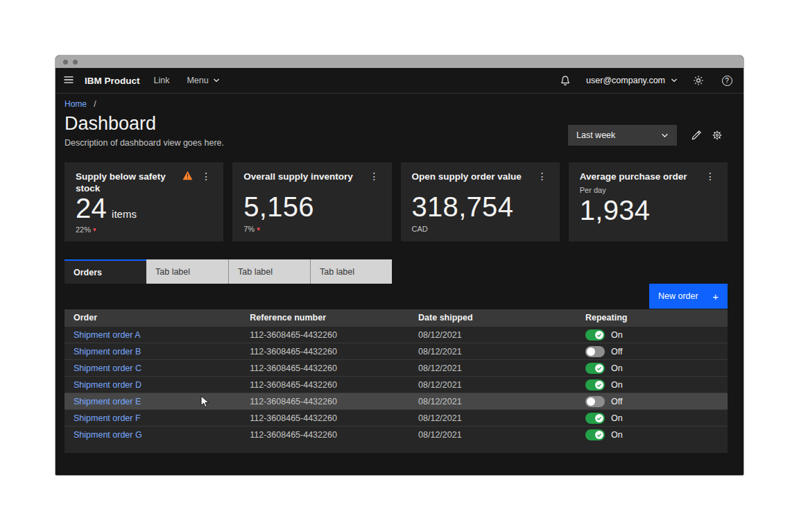 Image resolution: width=799 pixels, height=532 pixels. What do you see at coordinates (707, 135) in the screenshot?
I see `page-header-icon-group` at bounding box center [707, 135].